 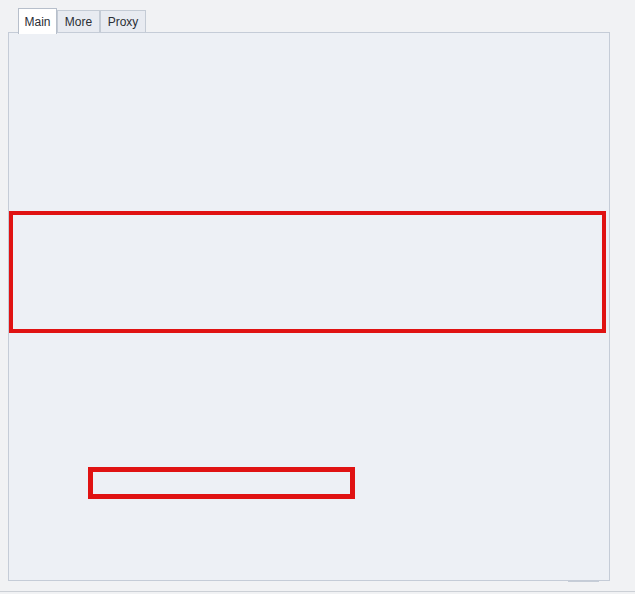 I want to click on bottom-divider, so click(x=318, y=592).